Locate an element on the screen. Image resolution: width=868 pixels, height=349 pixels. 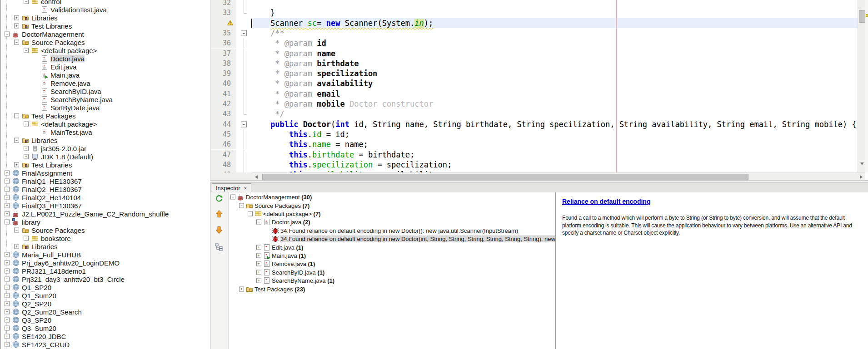
project-tree-item-doctor-java: Doctor.java is located at coordinates (105, 59).